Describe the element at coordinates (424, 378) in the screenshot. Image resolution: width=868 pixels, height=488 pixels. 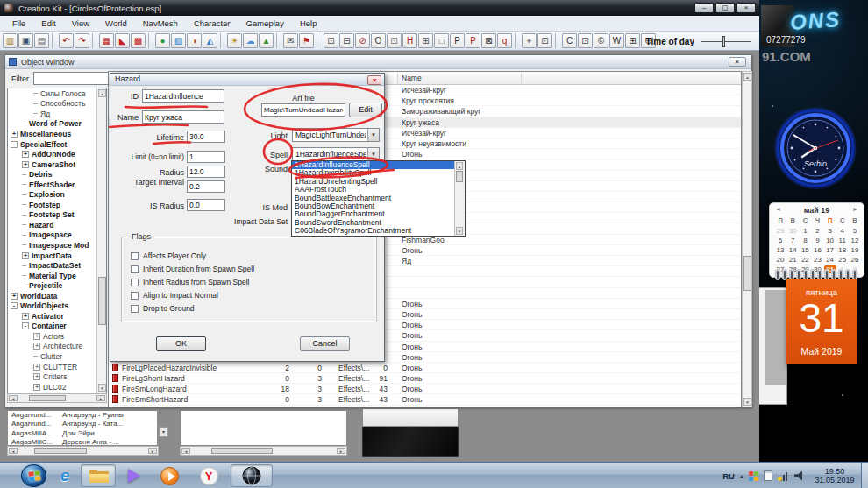
I see `object-list-row: FireLgShortHazard03Effects\...91Огонь` at that location.